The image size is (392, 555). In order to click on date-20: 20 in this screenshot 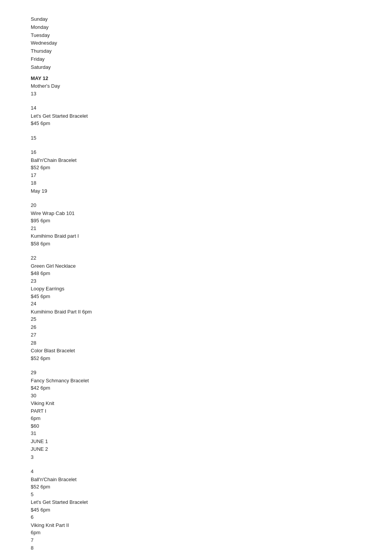, I will do `click(196, 205)`.